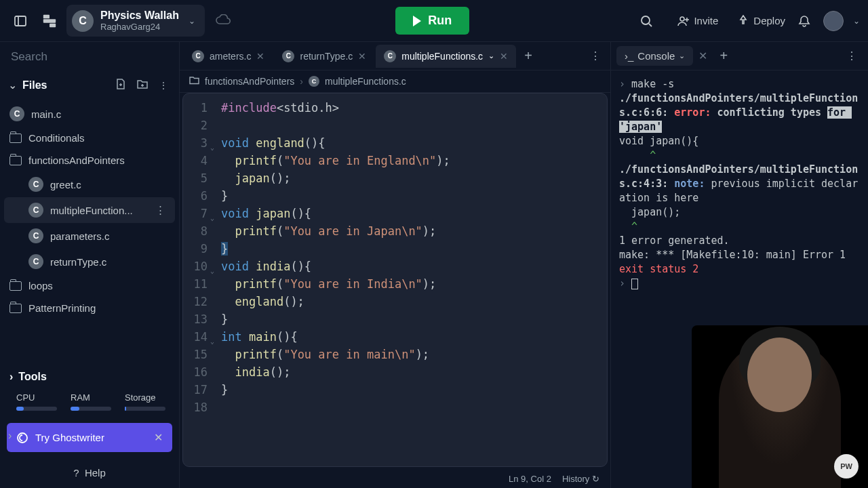  Describe the element at coordinates (442, 56) in the screenshot. I see `tab-label: multipleFunctions.c` at that location.